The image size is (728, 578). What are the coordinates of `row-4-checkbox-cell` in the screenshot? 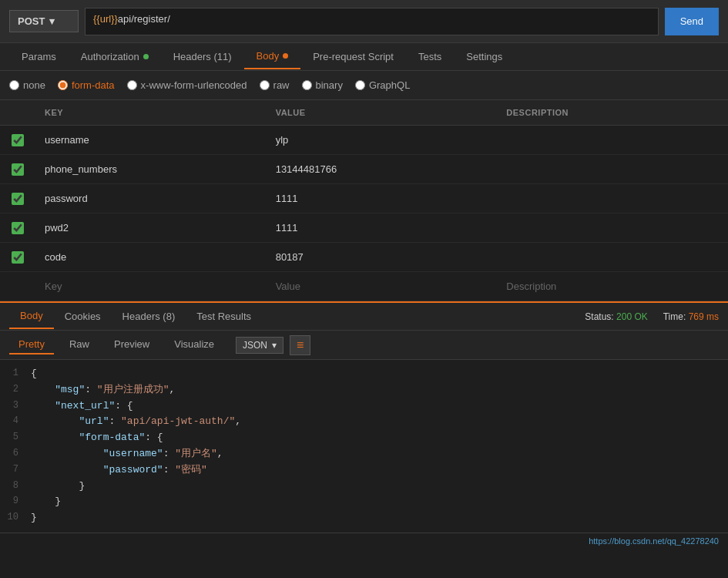 It's located at (18, 228).